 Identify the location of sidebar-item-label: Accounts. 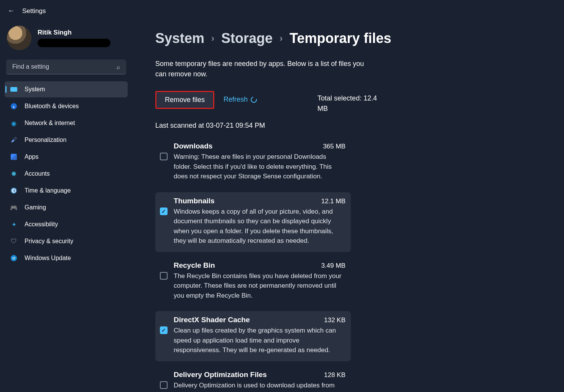
(37, 174).